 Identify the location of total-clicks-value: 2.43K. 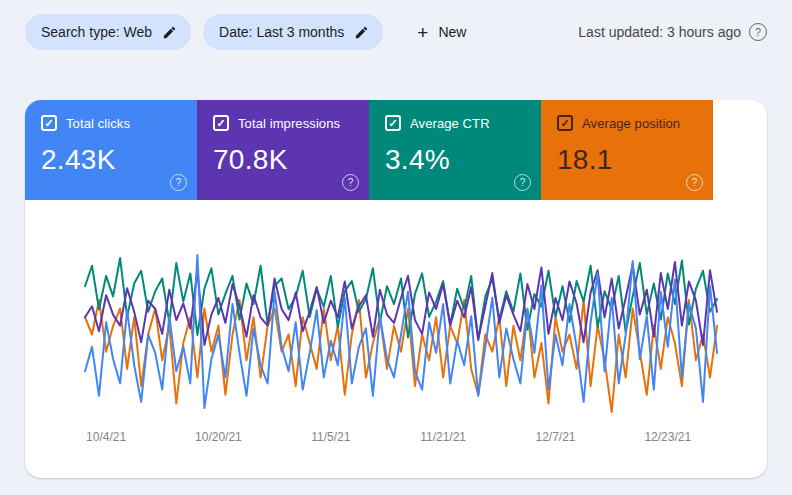
(114, 160).